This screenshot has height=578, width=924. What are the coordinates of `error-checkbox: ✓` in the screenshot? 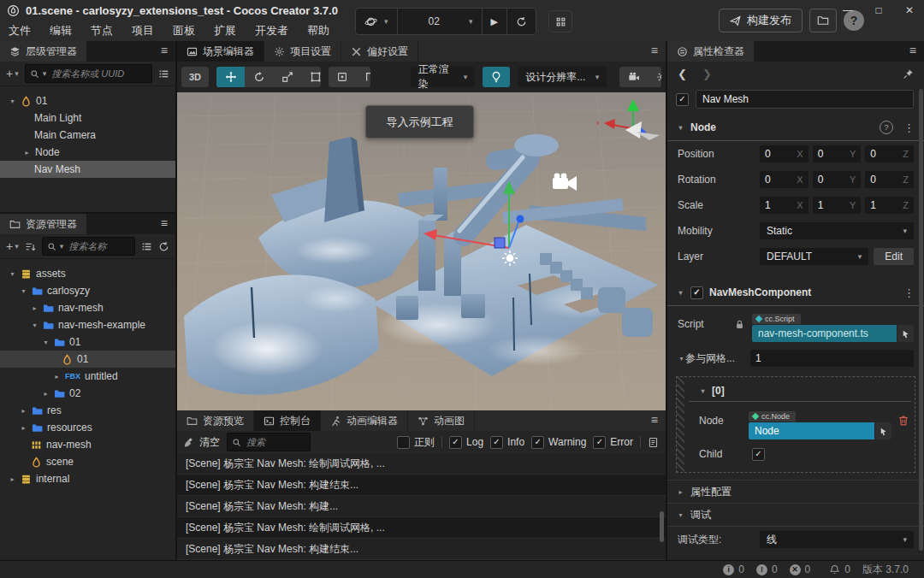 It's located at (599, 443).